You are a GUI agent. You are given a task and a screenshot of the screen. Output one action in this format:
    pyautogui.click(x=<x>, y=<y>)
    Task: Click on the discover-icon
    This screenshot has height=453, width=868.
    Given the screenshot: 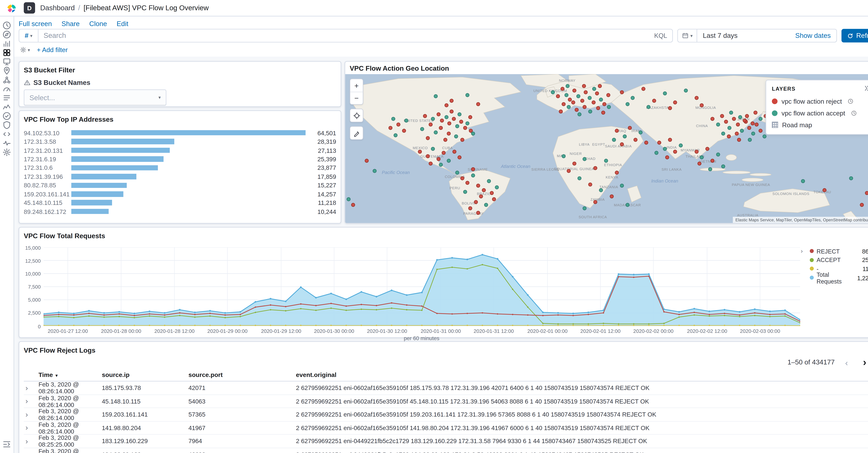 What is the action you would take?
    pyautogui.click(x=7, y=34)
    